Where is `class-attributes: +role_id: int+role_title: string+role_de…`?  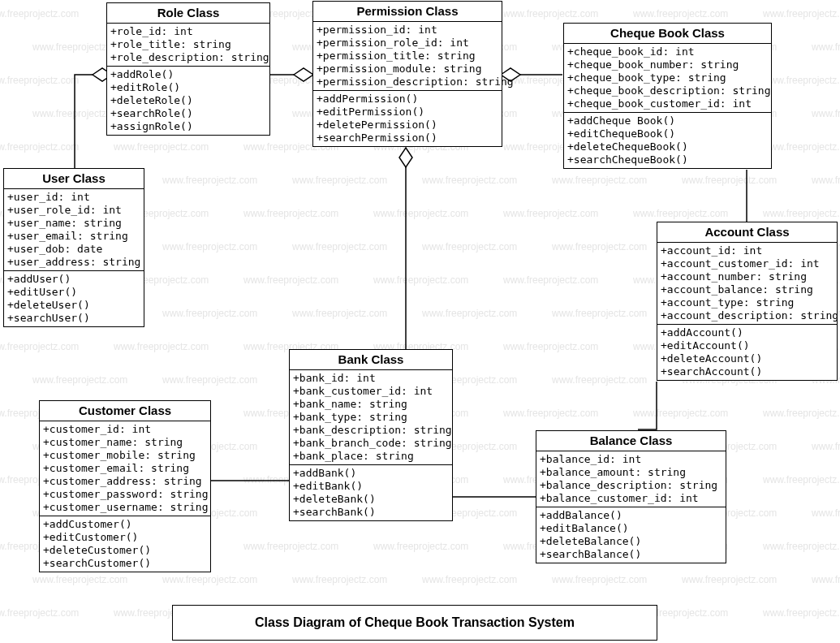
class-attributes: +role_id: int+role_title: string+role_de… is located at coordinates (188, 45).